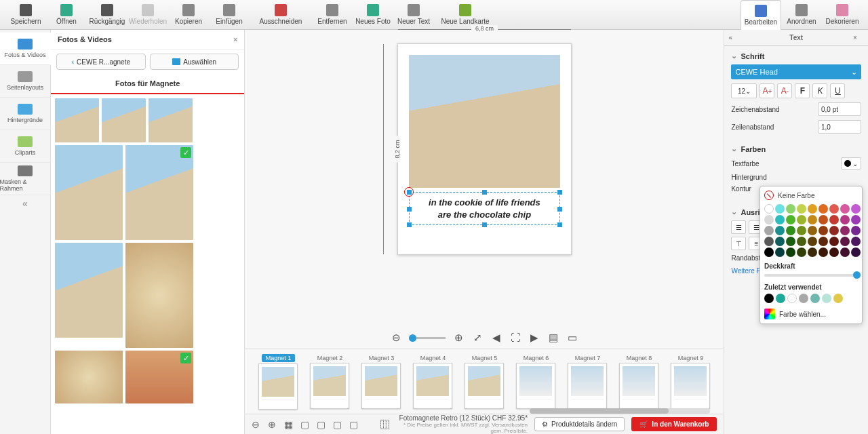 This screenshot has width=868, height=434. What do you see at coordinates (484, 149) in the screenshot?
I see `magnet-preview: 6,8 cm 8,2 cm ✕ in the cookie of life fr…` at bounding box center [484, 149].